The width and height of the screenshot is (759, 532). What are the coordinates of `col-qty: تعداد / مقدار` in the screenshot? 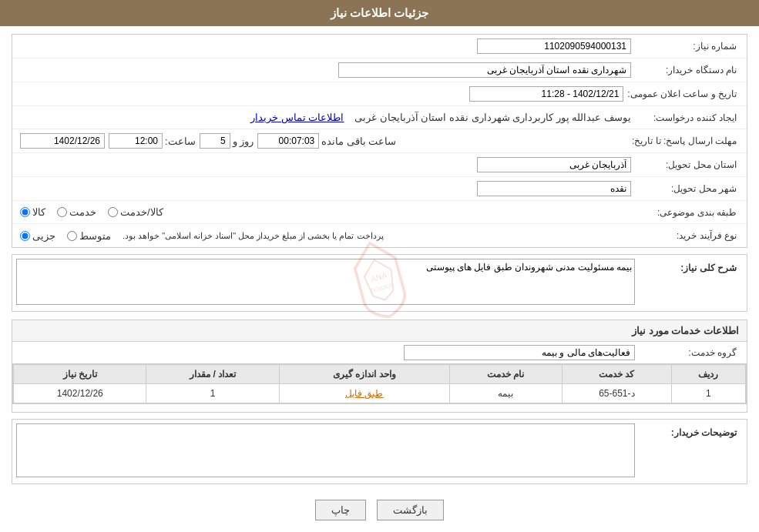 It's located at (213, 374).